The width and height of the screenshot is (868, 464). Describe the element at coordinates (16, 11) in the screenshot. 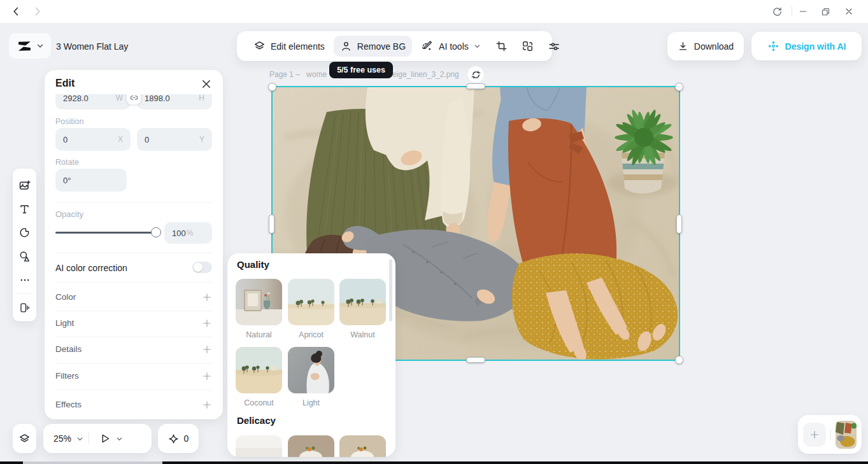

I see `back-icon` at that location.